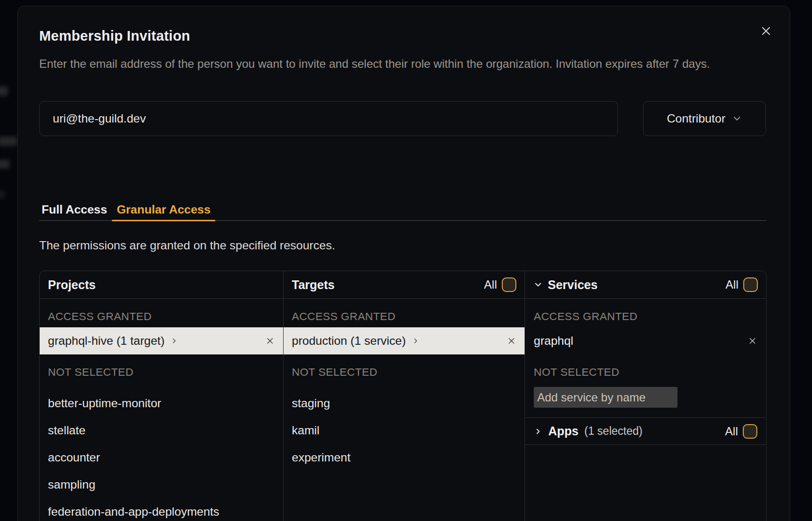  Describe the element at coordinates (162, 485) in the screenshot. I see `project-item: sampling` at that location.